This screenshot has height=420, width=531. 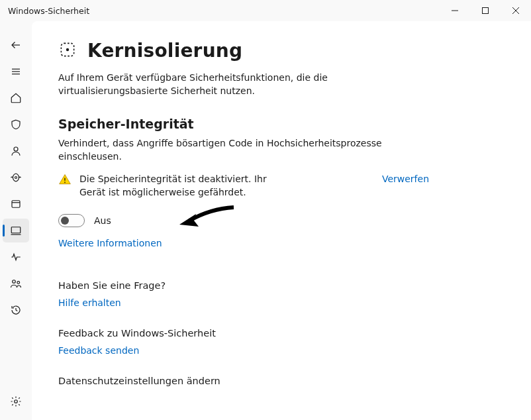 I want to click on page-subtitle: Auf Ihrem Gerät verfügbare Sicherheitsfu…, so click(x=230, y=85).